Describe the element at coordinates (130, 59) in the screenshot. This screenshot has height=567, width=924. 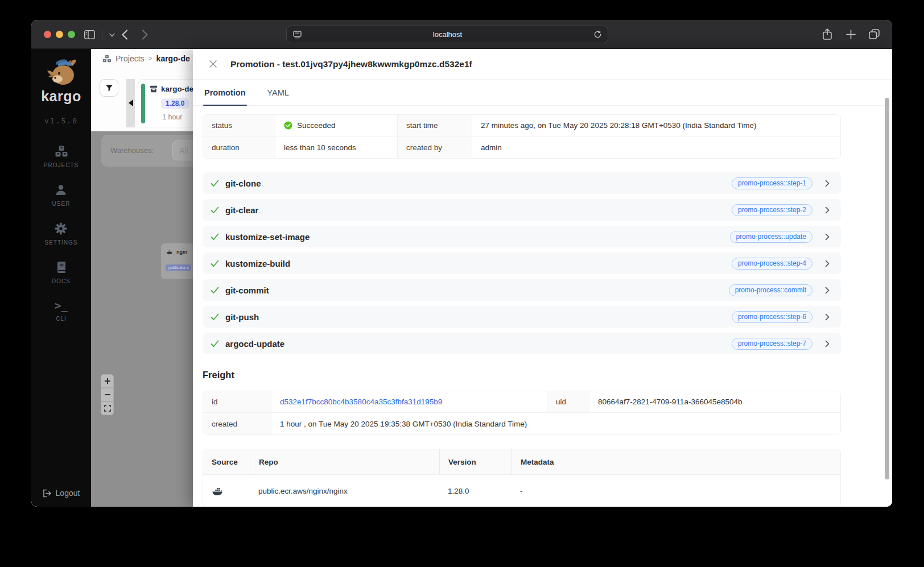
I see `breadcrumb-projects: Projects` at that location.